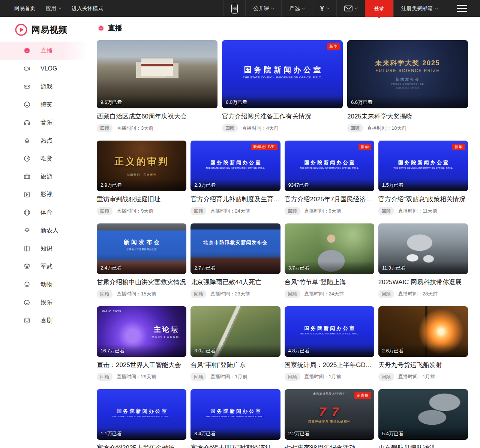 This screenshot has height=448, width=480. Describe the element at coordinates (351, 8) in the screenshot. I see `mail-menu` at that location.